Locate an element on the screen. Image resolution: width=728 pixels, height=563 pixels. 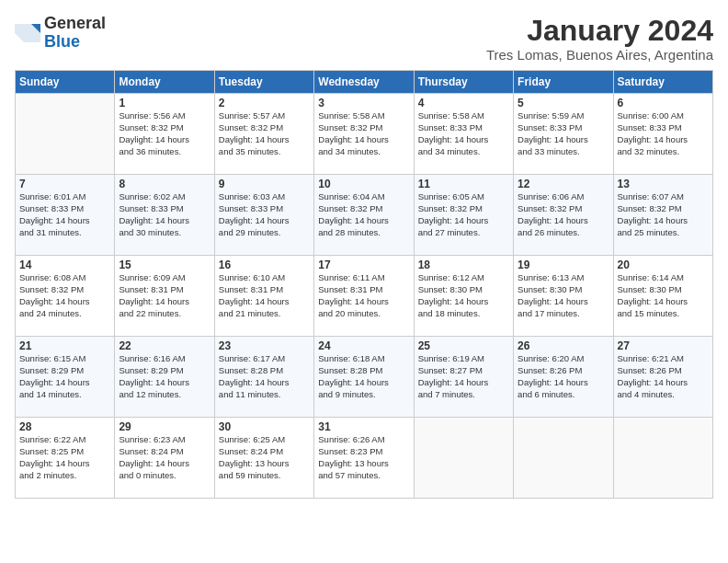
calendar-cell: 21Sunrise: 6:15 AMSunset: 8:29 PMDayligh… is located at coordinates (65, 377).